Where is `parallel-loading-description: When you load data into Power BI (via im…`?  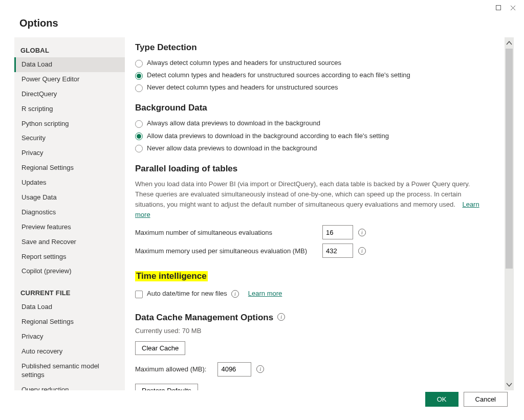 parallel-loading-description: When you load data into Power BI (via im… is located at coordinates (312, 200).